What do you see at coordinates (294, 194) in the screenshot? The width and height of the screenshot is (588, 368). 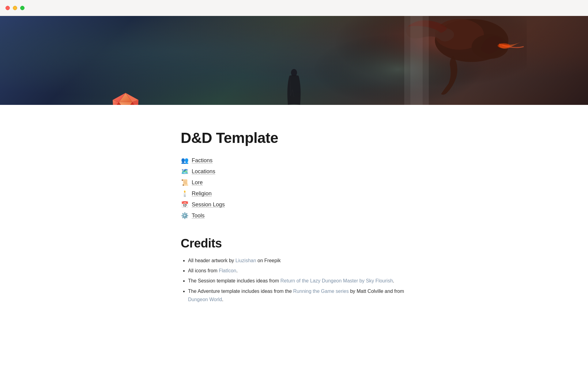 I see `nav-item-religion: 🕯️ Religion` at bounding box center [294, 194].